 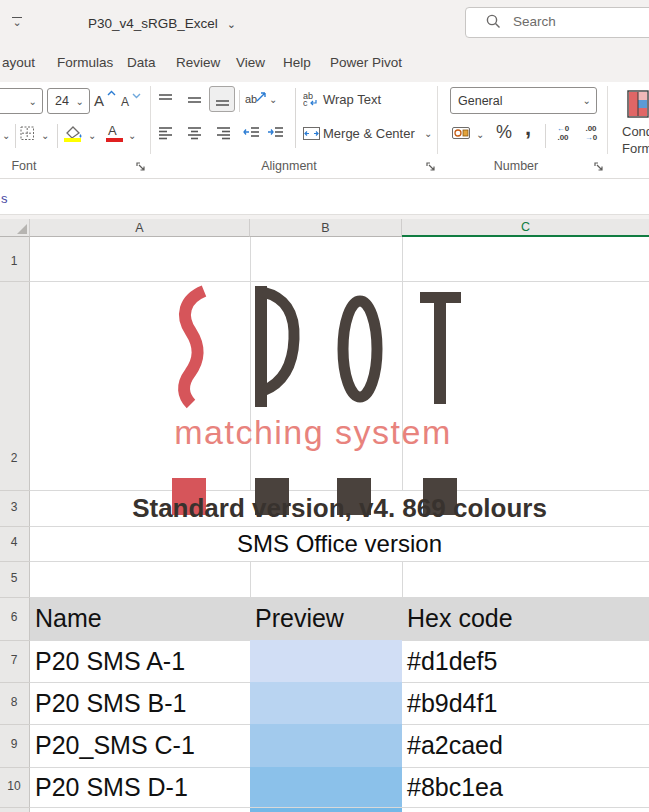 I want to click on conditional-formatting-button: Cond Forma, so click(x=636, y=122).